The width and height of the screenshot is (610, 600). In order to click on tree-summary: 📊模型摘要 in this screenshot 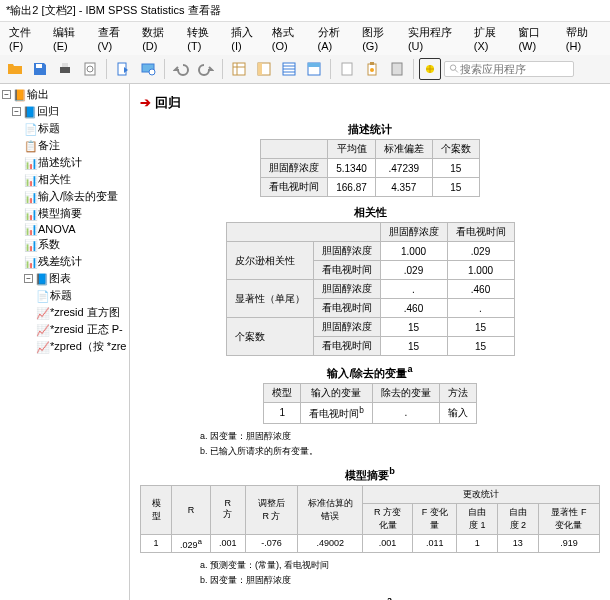, I will do `click(64, 214)`.